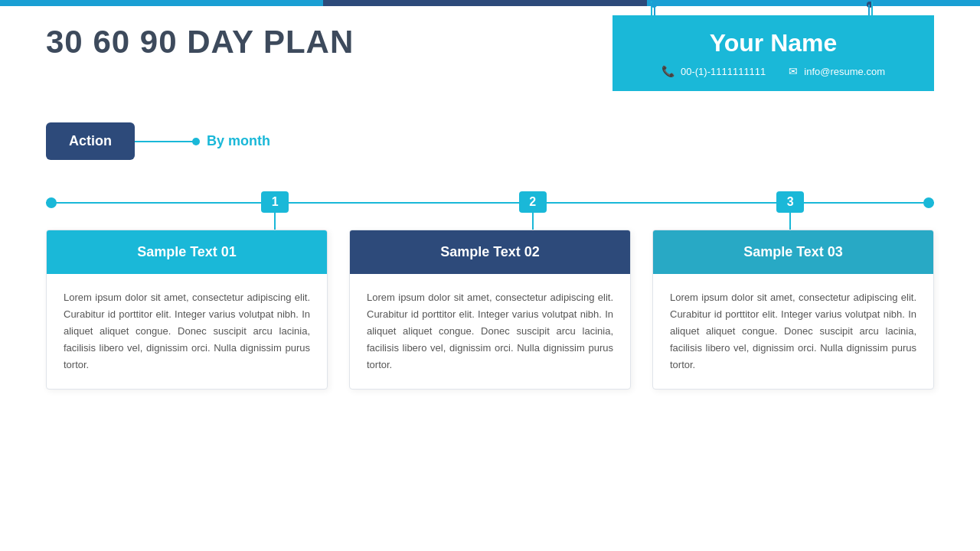 This screenshot has width=980, height=551. What do you see at coordinates (490, 203) in the screenshot?
I see `timeline-section: 1 2 3` at bounding box center [490, 203].